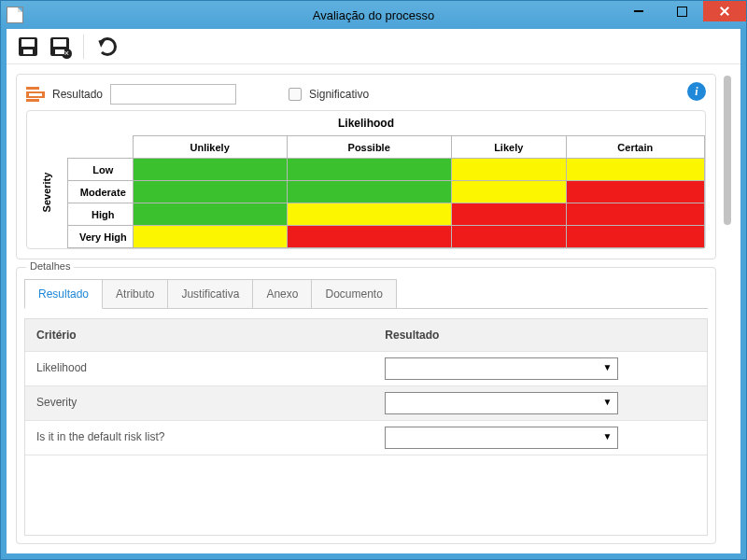 This screenshot has width=747, height=560. I want to click on severity-axis-label: Severity, so click(47, 192).